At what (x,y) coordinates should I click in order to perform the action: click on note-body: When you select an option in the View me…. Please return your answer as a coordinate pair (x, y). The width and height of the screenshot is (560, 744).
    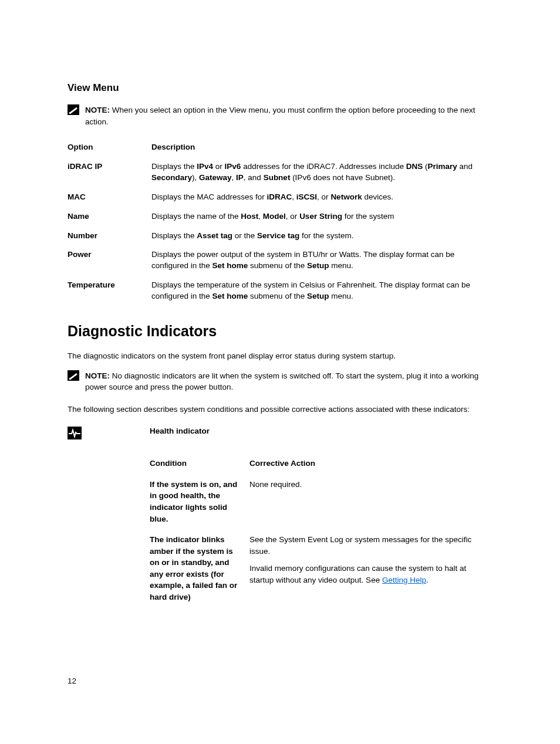
    Looking at the image, I should click on (281, 116).